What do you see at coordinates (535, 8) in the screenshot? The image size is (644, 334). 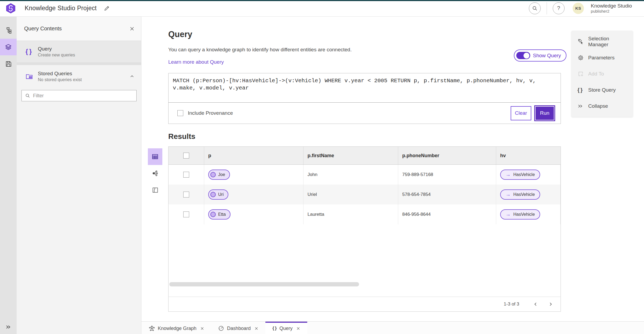 I see `search-button` at bounding box center [535, 8].